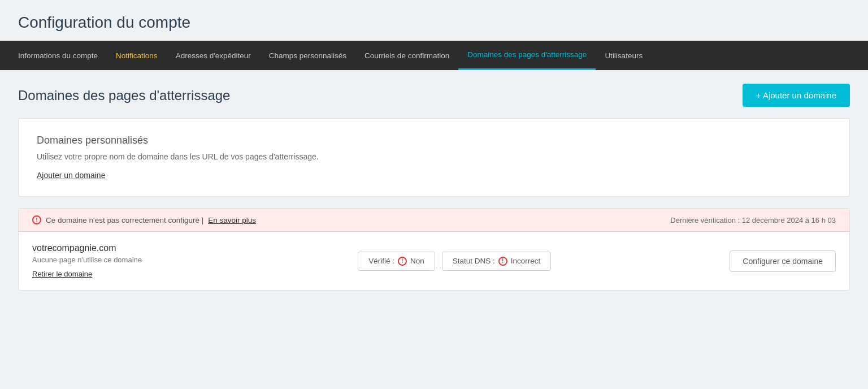 The height and width of the screenshot is (389, 868). What do you see at coordinates (402, 261) in the screenshot?
I see `verified-error-icon: !` at bounding box center [402, 261].